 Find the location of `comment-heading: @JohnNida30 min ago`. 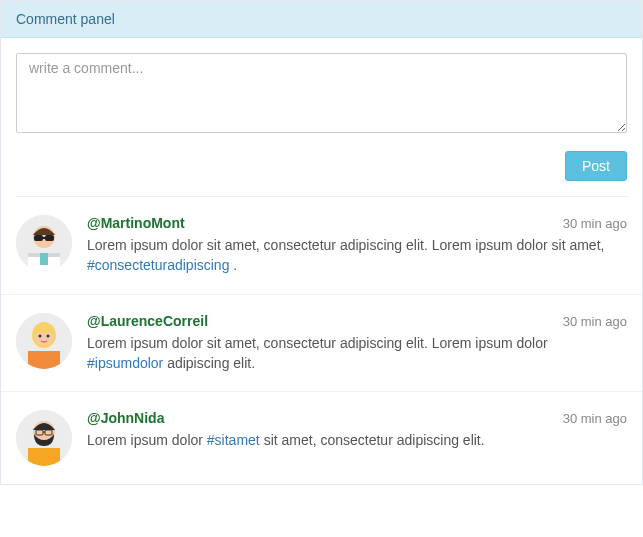

comment-heading: @JohnNida30 min ago is located at coordinates (357, 418).